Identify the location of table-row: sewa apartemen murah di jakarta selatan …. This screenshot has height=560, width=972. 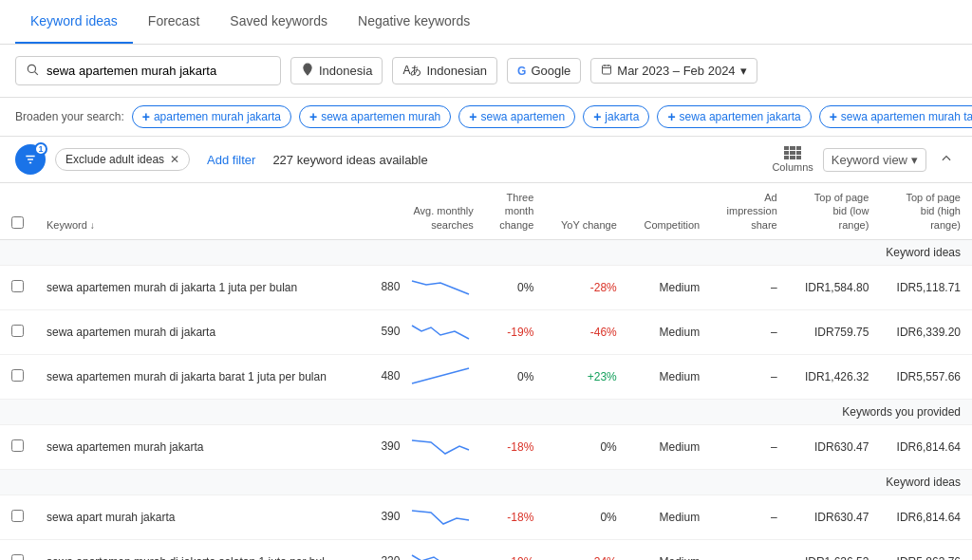
(486, 550).